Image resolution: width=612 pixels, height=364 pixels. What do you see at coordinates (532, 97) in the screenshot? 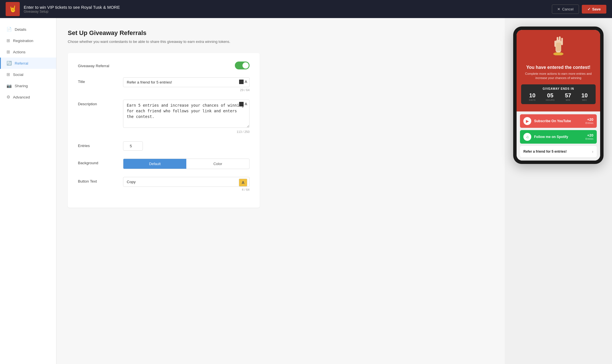
I see `countdown-days: 10 DAYS` at bounding box center [532, 97].